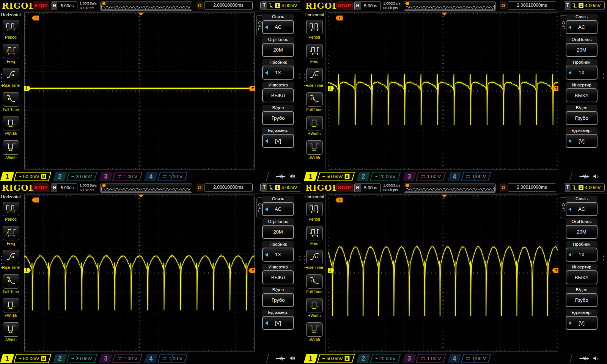 The image size is (607, 364). Describe the element at coordinates (228, 187) in the screenshot. I see `delay-value: 2.00010000ms` at that location.